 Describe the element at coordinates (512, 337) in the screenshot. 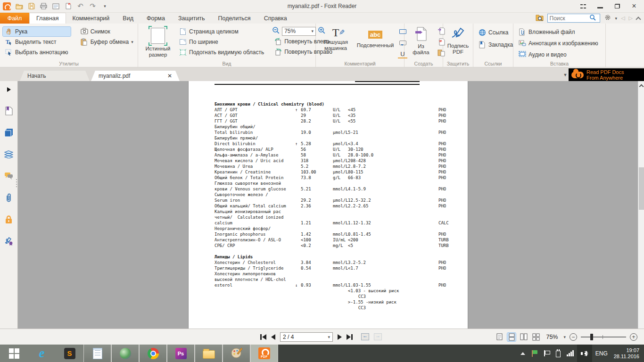

I see `continuous-page-icon` at that location.